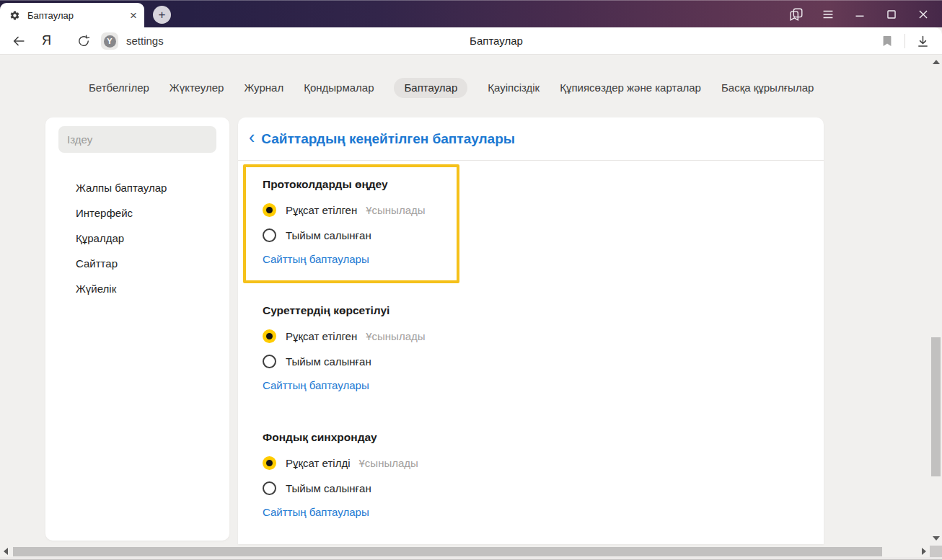 This screenshot has width=942, height=560. I want to click on scroll-left-icon, so click(6, 551).